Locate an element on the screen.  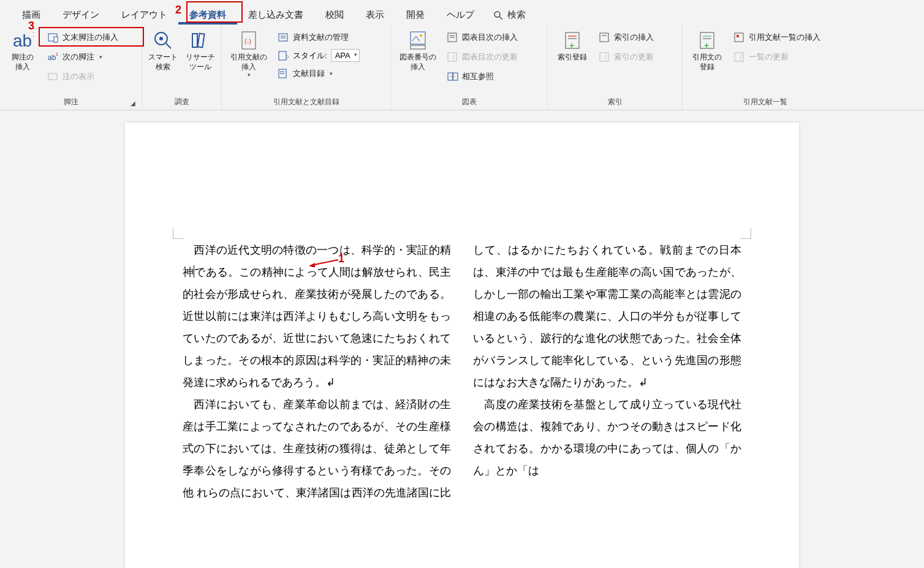
dialog-launcher-icon: ◢ is located at coordinates (133, 104).